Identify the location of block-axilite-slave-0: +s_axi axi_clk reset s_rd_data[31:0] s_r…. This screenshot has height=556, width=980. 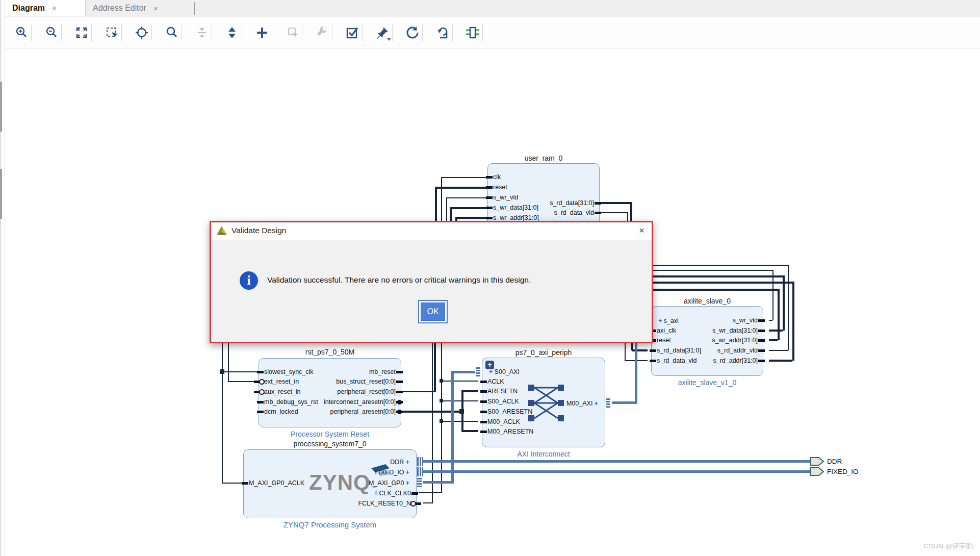
(707, 341).